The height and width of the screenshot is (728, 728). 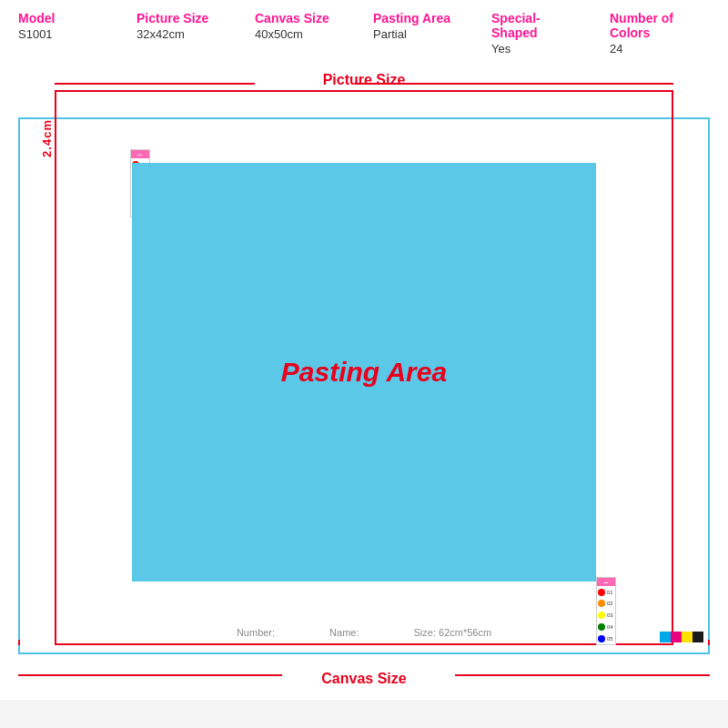 What do you see at coordinates (453, 632) in the screenshot?
I see `size-label: Size: 62cm*56cm` at bounding box center [453, 632].